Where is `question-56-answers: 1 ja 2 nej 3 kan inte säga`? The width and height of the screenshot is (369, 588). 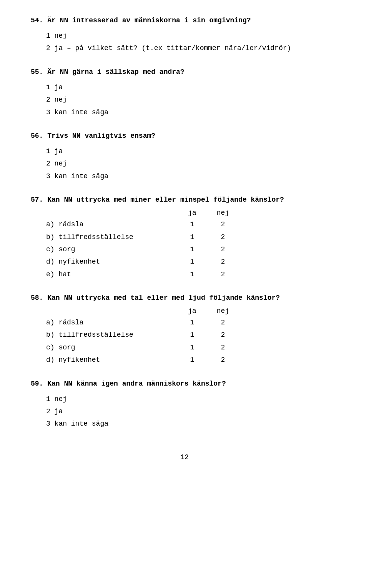
question-56-answers: 1 ja 2 nej 3 kan inte säga is located at coordinates (192, 164).